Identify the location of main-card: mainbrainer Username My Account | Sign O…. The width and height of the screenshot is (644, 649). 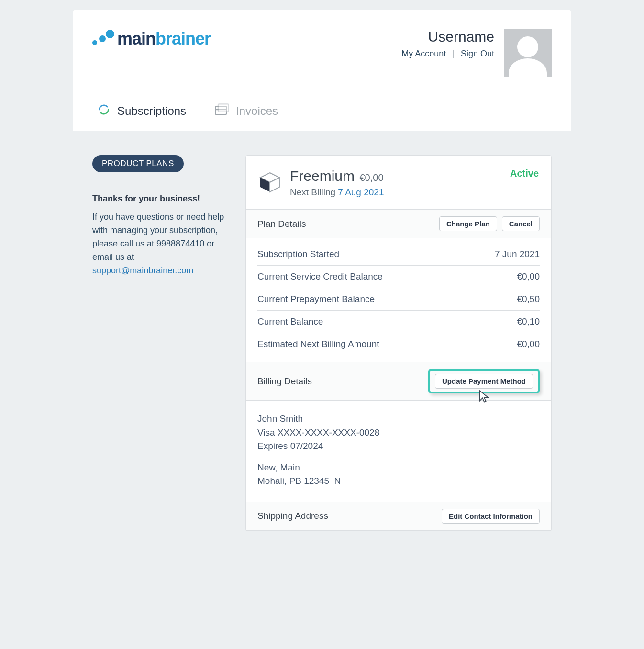
(322, 70).